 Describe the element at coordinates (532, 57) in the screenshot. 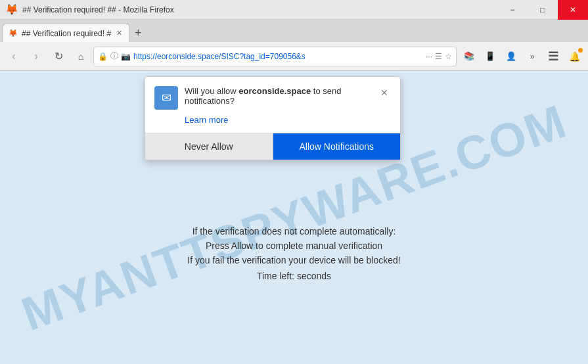

I see `extend-button: »` at that location.